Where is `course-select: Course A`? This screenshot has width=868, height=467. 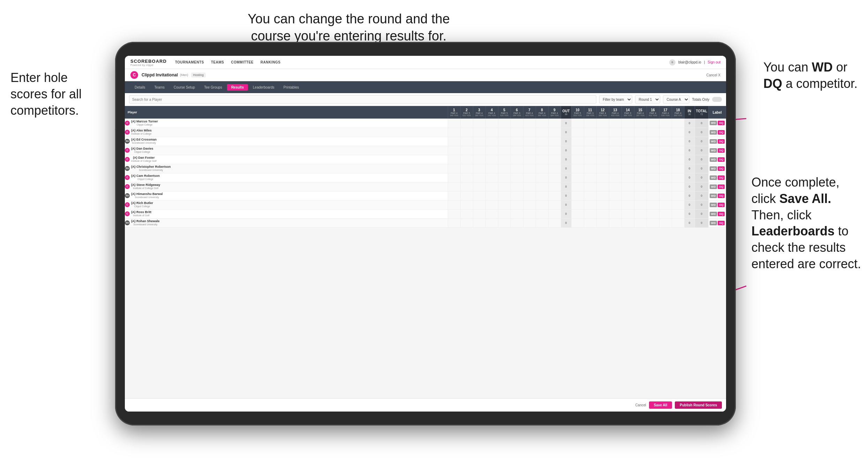 course-select: Course A is located at coordinates (676, 99).